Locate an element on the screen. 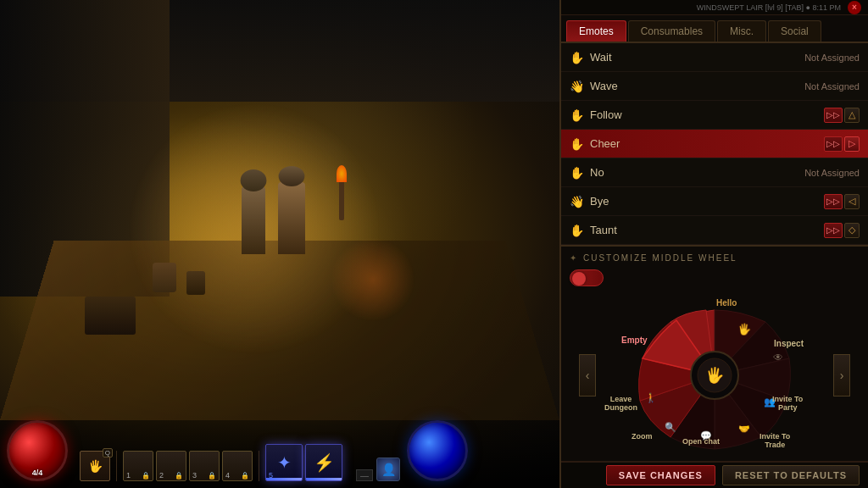  skill-slot-3: 3 🔒 is located at coordinates (204, 466).